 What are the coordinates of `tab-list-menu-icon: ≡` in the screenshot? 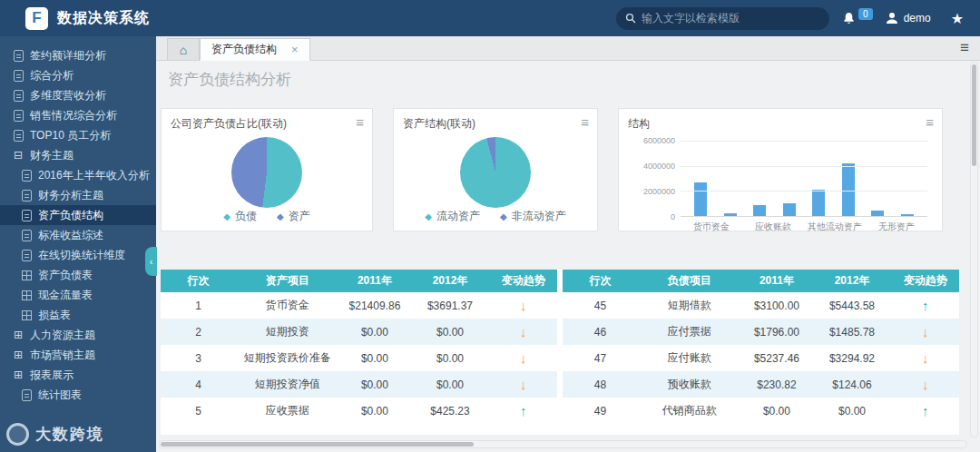 It's located at (965, 48).